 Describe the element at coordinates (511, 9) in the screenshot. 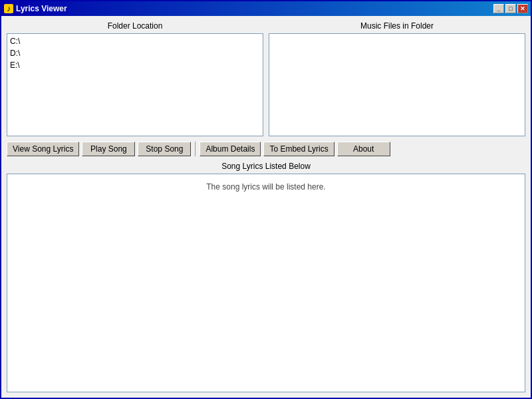

I see `title-buttons: _ □ ✕` at that location.